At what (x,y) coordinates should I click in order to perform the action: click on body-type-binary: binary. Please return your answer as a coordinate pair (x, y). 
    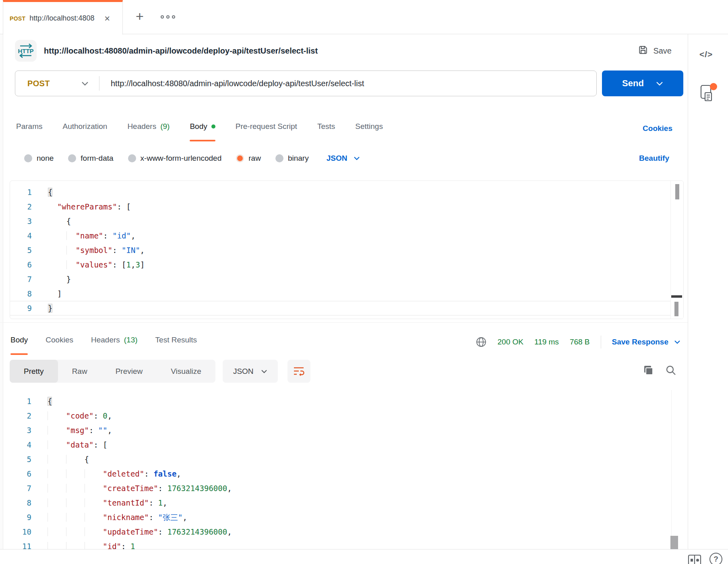
    Looking at the image, I should click on (292, 158).